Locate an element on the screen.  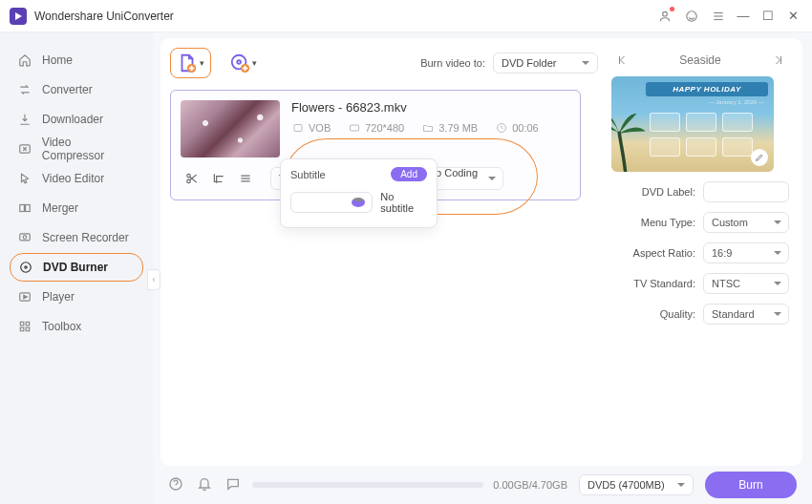
aspect-ratio-label: Aspect Ratio: is located at coordinates (661, 253).